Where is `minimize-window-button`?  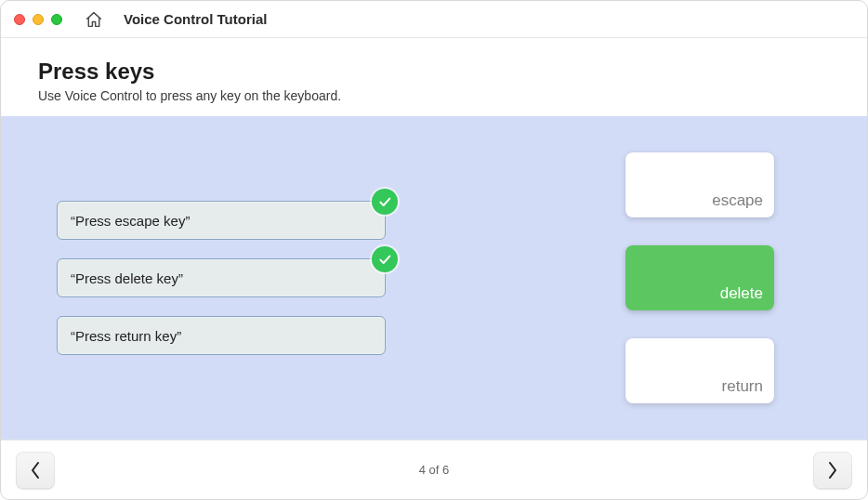
minimize-window-button is located at coordinates (38, 20).